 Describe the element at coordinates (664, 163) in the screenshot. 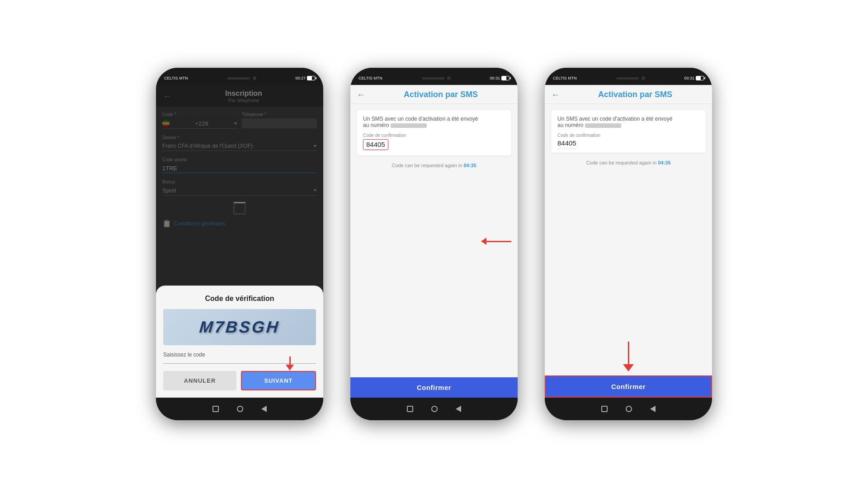

I see `resend-timer-3: 04:35` at that location.